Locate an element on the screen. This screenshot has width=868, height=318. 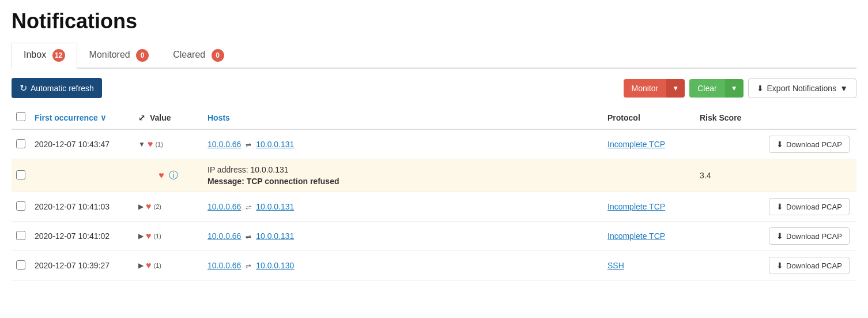
toolbar-right: Monitor ▼ Clear ▼ ⬇ Export Notifications… is located at coordinates (740, 88).